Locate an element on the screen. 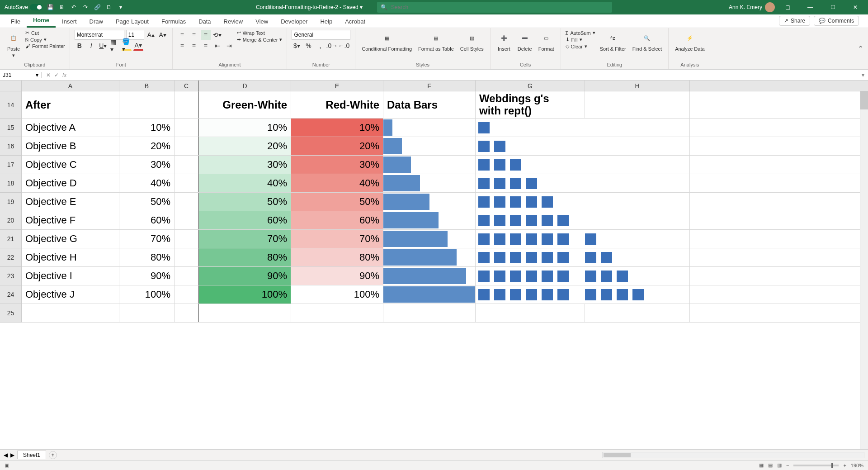 This screenshot has width=868, height=470. autosum-button: ΣAutoSum ▾ is located at coordinates (580, 33).